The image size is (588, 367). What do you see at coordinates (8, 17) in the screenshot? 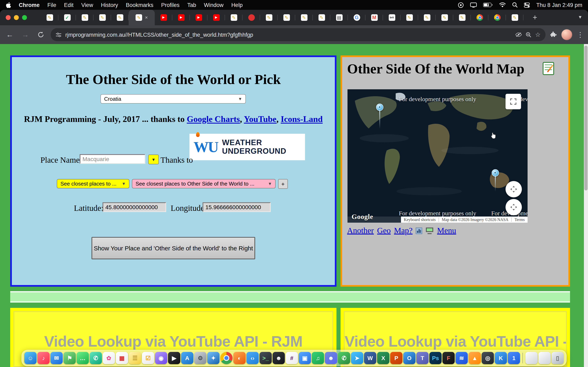
I see `close-window-button` at bounding box center [8, 17].